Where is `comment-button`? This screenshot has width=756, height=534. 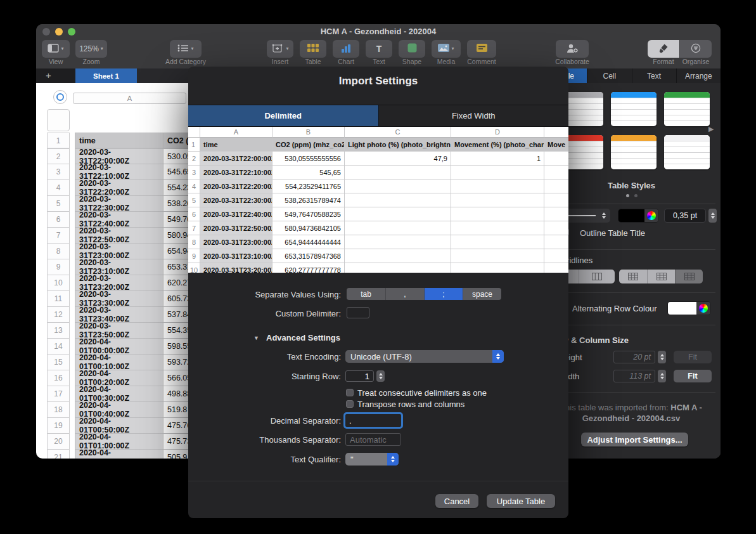
comment-button is located at coordinates (482, 49).